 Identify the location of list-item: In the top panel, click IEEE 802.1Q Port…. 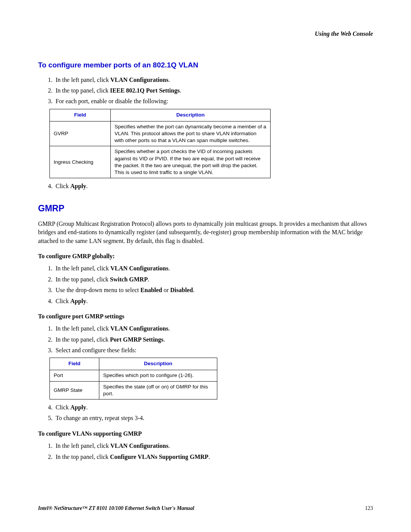
(213, 91).